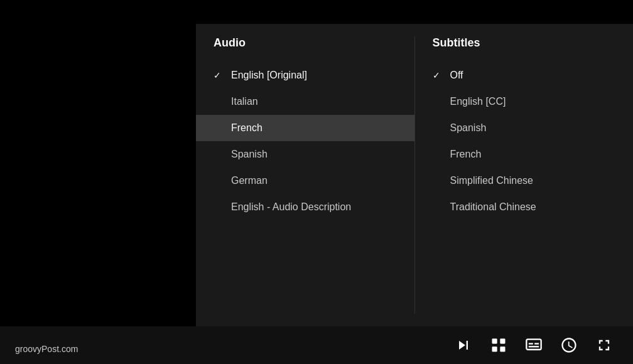 This screenshot has width=633, height=364. What do you see at coordinates (524, 154) in the screenshot?
I see `subtitle-item-french: French` at bounding box center [524, 154].